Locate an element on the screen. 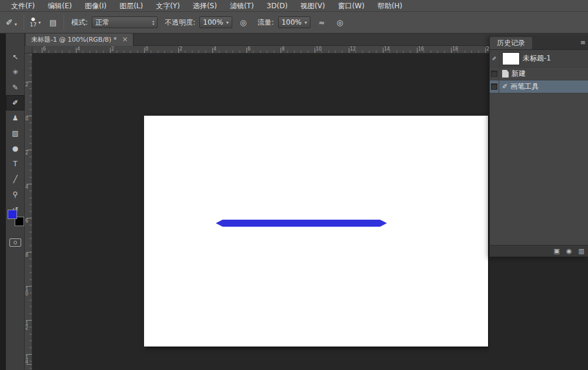  type-tool-icon: T is located at coordinates (15, 164).